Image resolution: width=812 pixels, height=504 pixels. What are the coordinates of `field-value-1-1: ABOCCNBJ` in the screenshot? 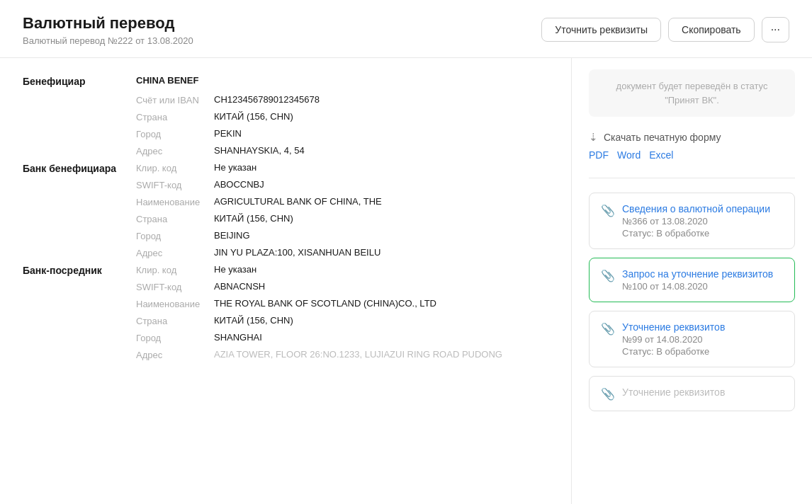 It's located at (381, 184).